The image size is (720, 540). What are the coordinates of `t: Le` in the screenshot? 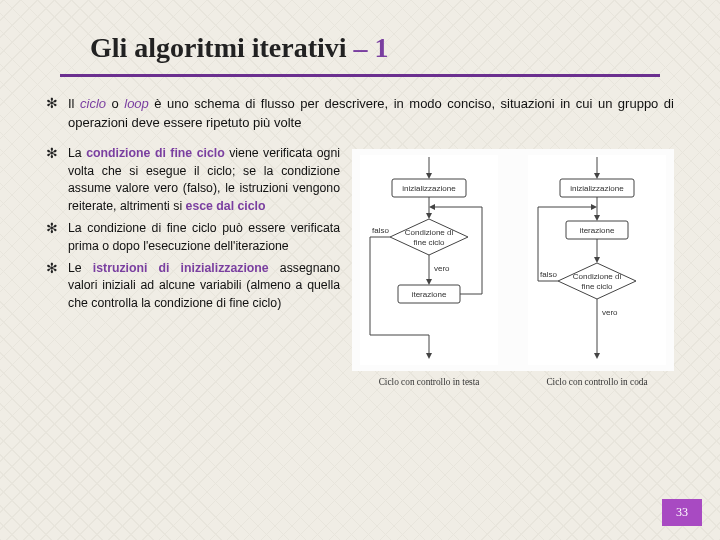 It's located at (80, 268).